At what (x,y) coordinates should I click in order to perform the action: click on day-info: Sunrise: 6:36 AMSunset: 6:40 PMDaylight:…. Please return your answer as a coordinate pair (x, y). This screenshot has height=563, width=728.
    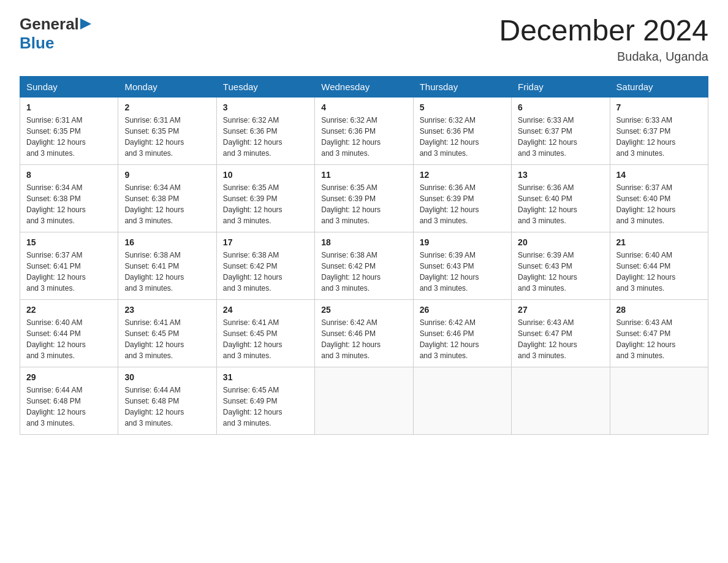
    Looking at the image, I should click on (560, 204).